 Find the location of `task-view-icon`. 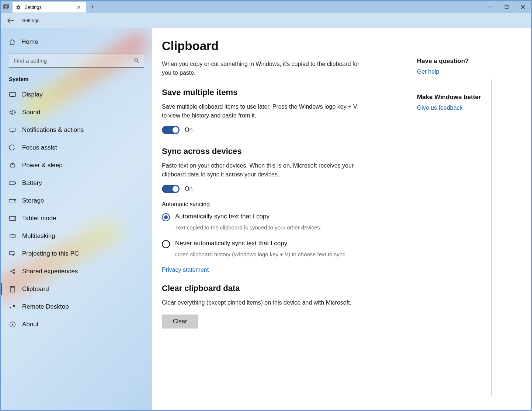

task-view-icon is located at coordinates (6, 7).